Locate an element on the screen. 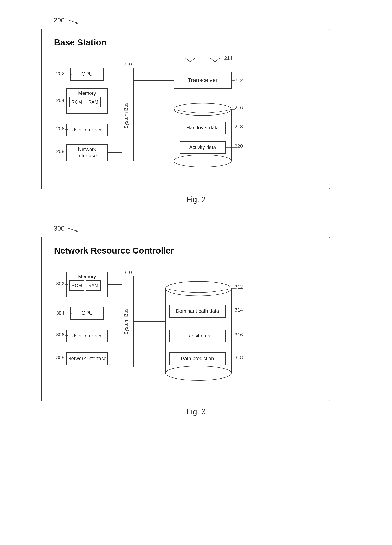  svg-text: 208 is located at coordinates (60, 151).